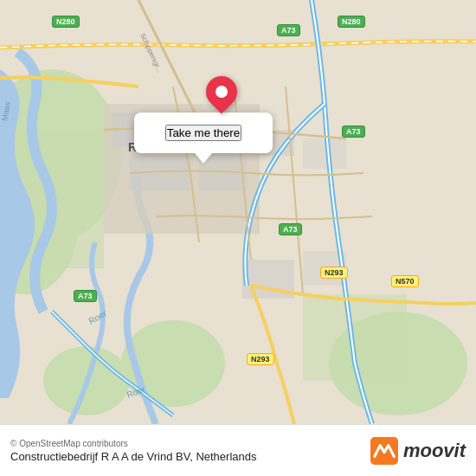 The width and height of the screenshot is (476, 476). I want to click on popup-tail, so click(203, 158).